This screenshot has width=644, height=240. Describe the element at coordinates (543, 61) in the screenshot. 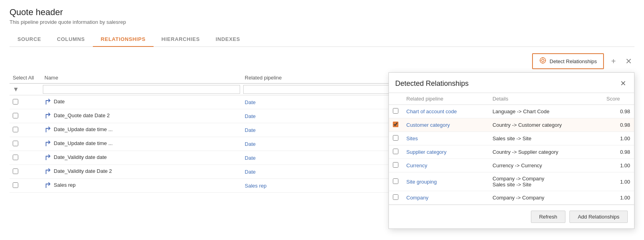

I see `detect-icon` at that location.